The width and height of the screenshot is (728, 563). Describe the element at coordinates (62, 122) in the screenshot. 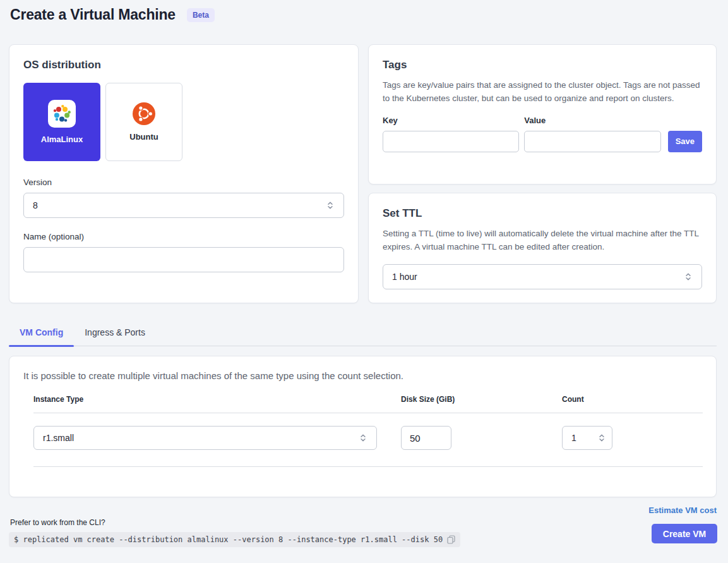

I see `os-tile-almalinux: AlmaLinux` at that location.